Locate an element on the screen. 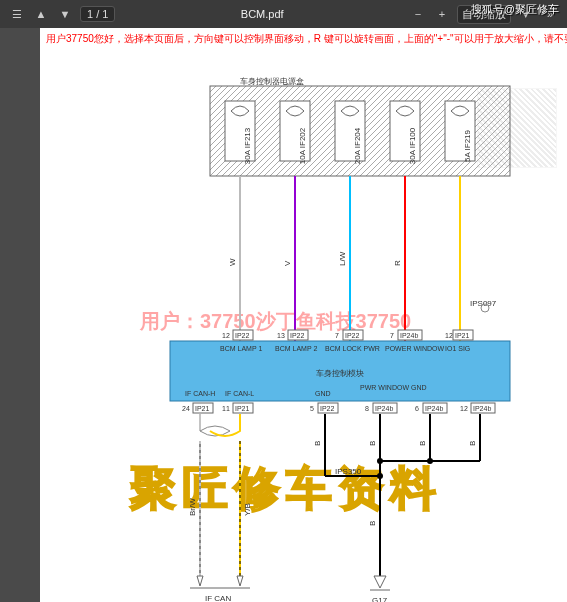 This screenshot has height=602, width=567. ground-icon is located at coordinates (380, 582).